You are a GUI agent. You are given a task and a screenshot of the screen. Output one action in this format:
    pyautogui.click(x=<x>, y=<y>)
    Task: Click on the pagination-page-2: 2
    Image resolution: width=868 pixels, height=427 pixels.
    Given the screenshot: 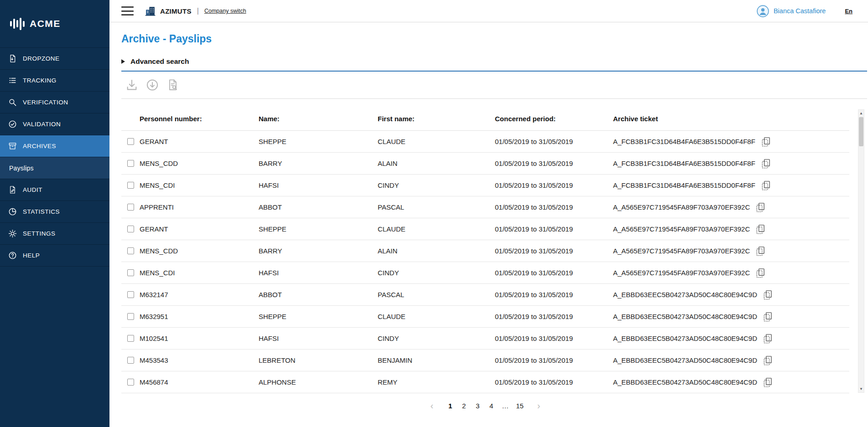 What is the action you would take?
    pyautogui.click(x=464, y=406)
    